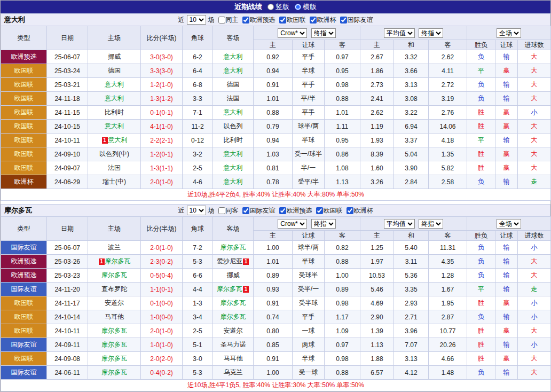  Describe the element at coordinates (24, 182) in the screenshot. I see `league-type-cell: 欧洲杯` at that location.